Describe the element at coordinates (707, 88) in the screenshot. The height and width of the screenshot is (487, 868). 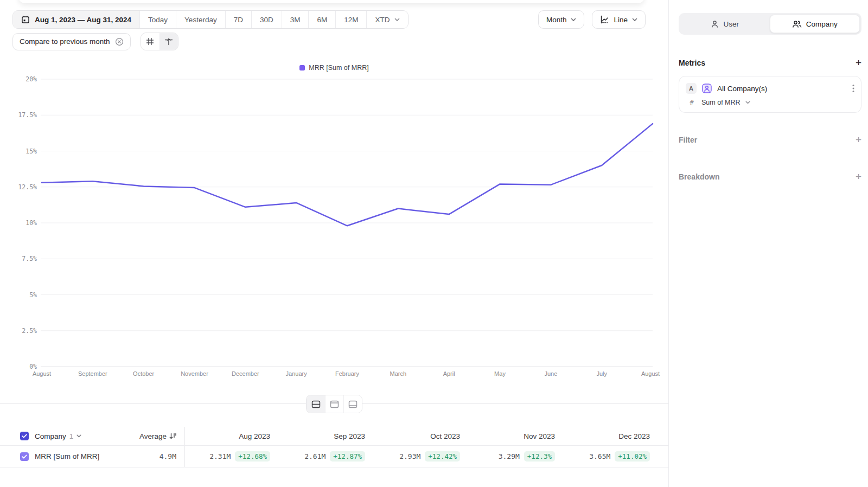
I see `company-badge-icon` at that location.